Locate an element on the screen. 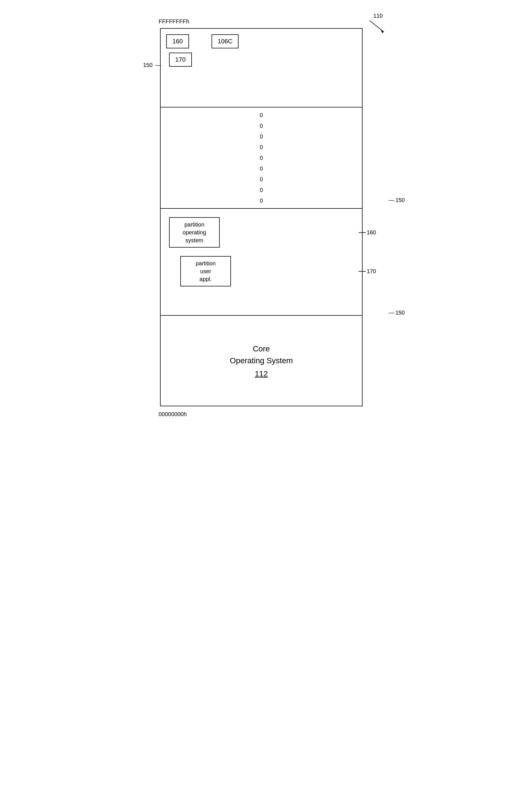 This screenshot has height=812, width=517. label-110-text: 110 is located at coordinates (378, 16).